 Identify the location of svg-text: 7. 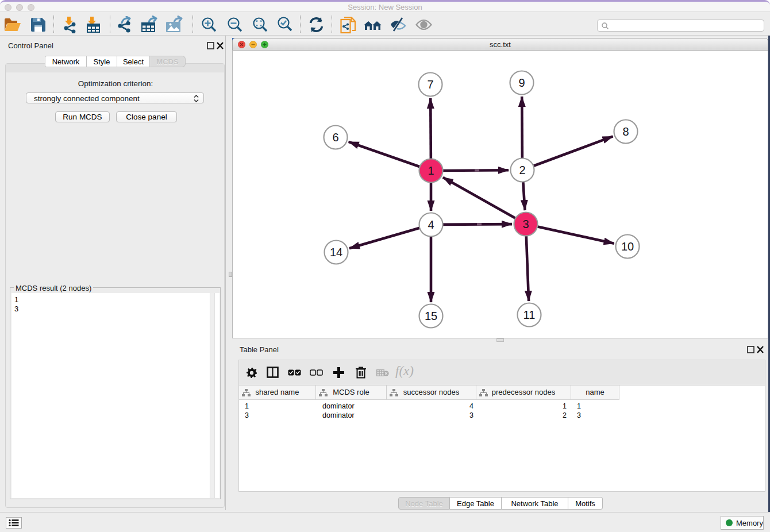
(430, 84).